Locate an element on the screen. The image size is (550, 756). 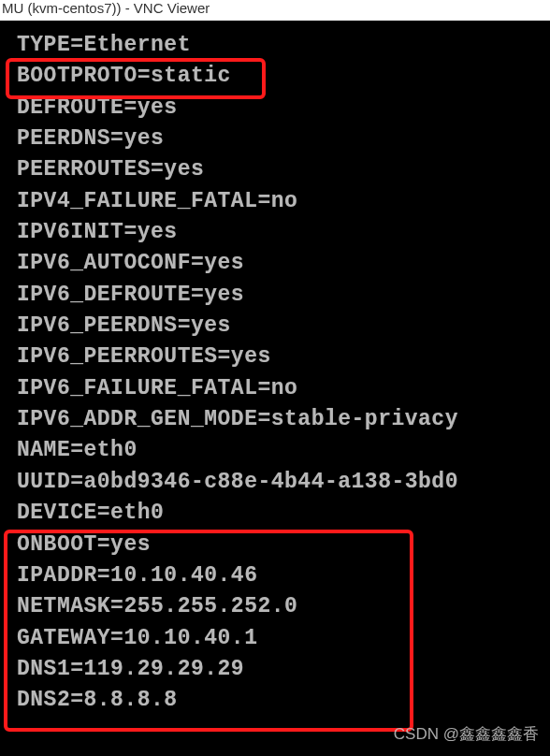
config-line: DEVICE=eth0 is located at coordinates (282, 513).